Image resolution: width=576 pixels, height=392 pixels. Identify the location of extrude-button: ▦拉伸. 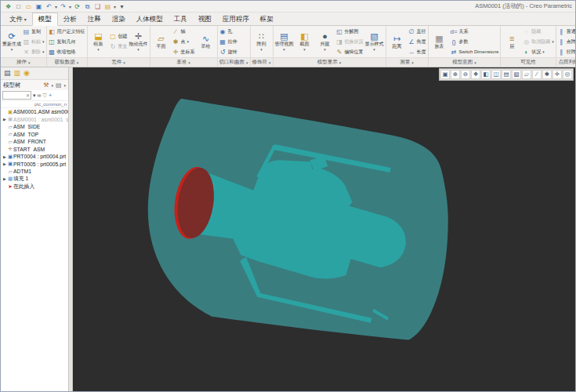
(229, 42).